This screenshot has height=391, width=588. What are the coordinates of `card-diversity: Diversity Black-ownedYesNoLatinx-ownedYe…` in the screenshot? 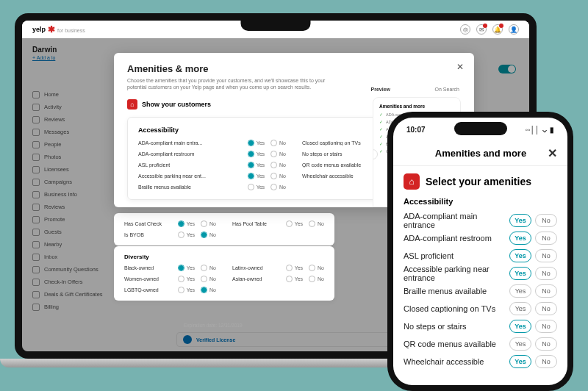 It's located at (224, 273).